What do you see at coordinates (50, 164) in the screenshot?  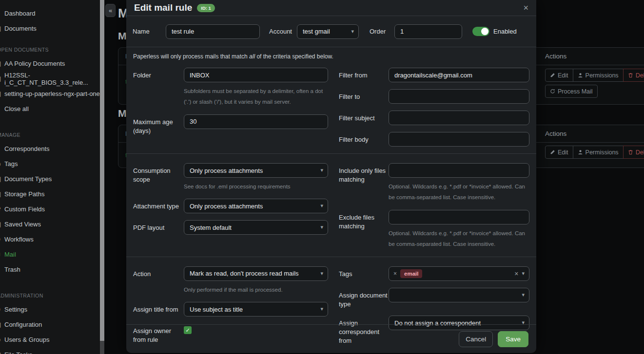 I see `sidebar-item-tags: ◎ Tags` at bounding box center [50, 164].